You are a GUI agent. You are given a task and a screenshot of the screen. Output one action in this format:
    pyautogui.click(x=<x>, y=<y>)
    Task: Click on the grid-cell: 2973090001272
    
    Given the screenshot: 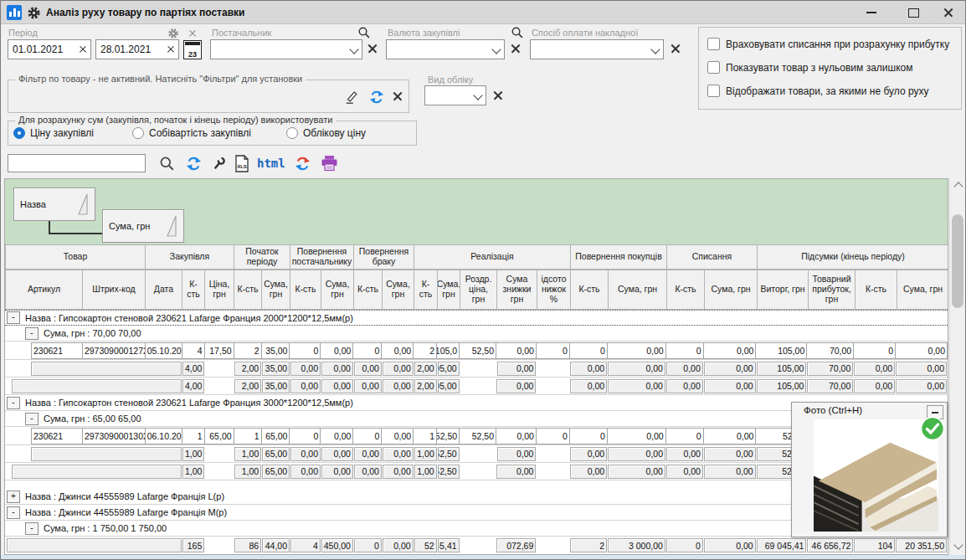 What is the action you would take?
    pyautogui.click(x=114, y=351)
    